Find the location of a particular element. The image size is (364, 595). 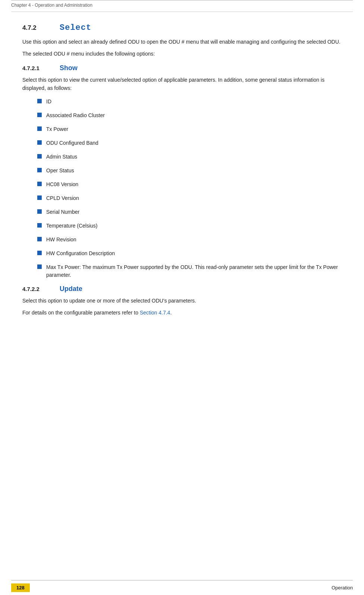

section-4721-heading: 4.7.2.1 Show is located at coordinates (182, 68).